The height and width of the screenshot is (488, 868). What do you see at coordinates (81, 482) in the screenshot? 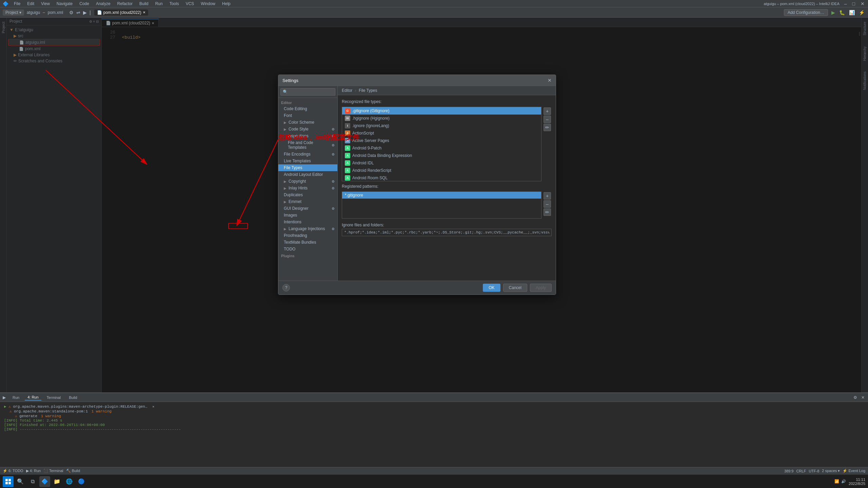
I see `edge-taskbar-icon: 🔵` at bounding box center [81, 482].